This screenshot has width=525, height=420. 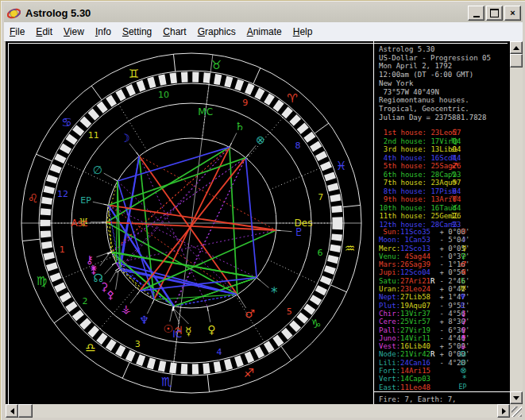 I want to click on wheel-sign-capricorn: ♑, so click(x=316, y=324).